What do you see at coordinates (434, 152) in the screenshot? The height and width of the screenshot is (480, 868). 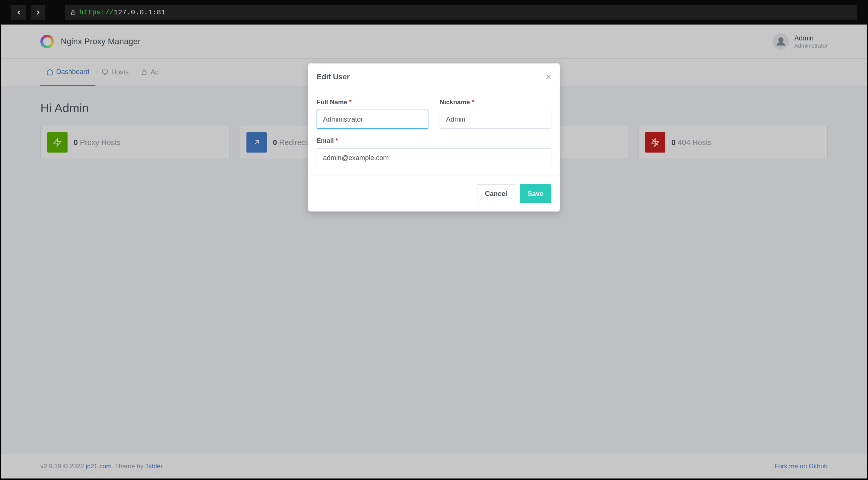 I see `form-group-email: Email *` at bounding box center [434, 152].